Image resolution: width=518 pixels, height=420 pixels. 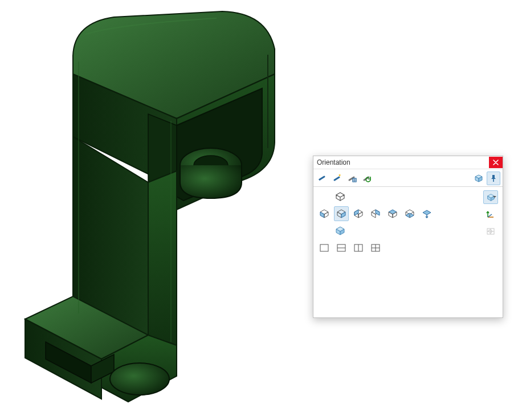 What do you see at coordinates (399, 197) in the screenshot?
I see `row-iso-primary` at bounding box center [399, 197].